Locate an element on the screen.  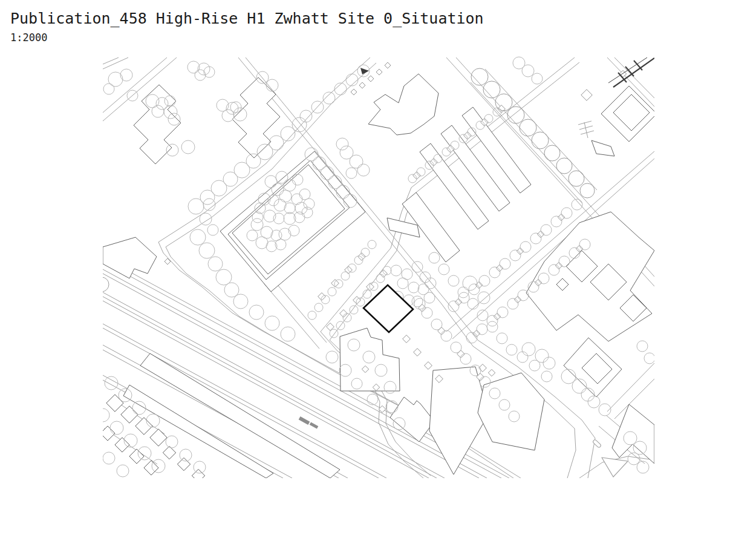
scale-label: 1:2000 is located at coordinates (247, 38).